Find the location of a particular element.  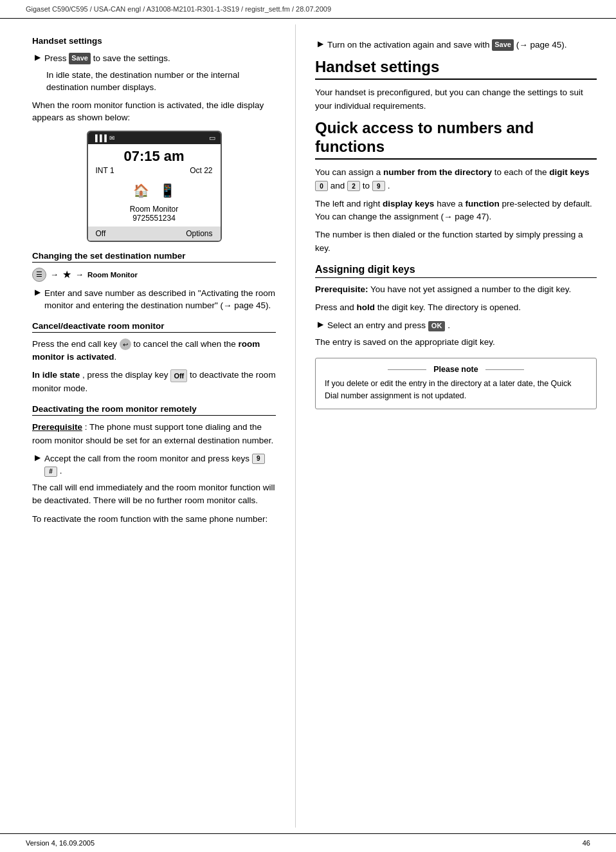

bullet-text-3: Accept the call from the room monitor an… is located at coordinates (160, 465).